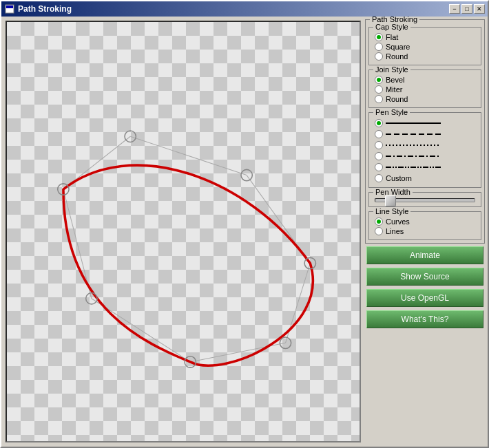 This screenshot has height=448, width=489. Describe the element at coordinates (425, 145) in the screenshot. I see `pen-dot-option` at that location.